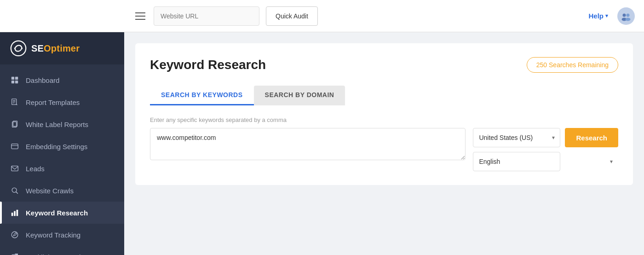  What do you see at coordinates (62, 235) in the screenshot?
I see `sidebar-item-keyword-tracking: Keyword Tracking` at bounding box center [62, 235].